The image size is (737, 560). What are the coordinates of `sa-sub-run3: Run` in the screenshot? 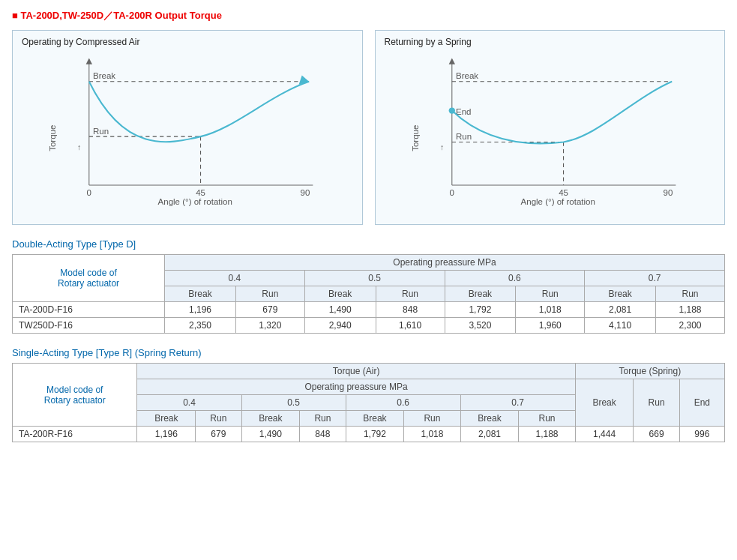 It's located at (432, 418).